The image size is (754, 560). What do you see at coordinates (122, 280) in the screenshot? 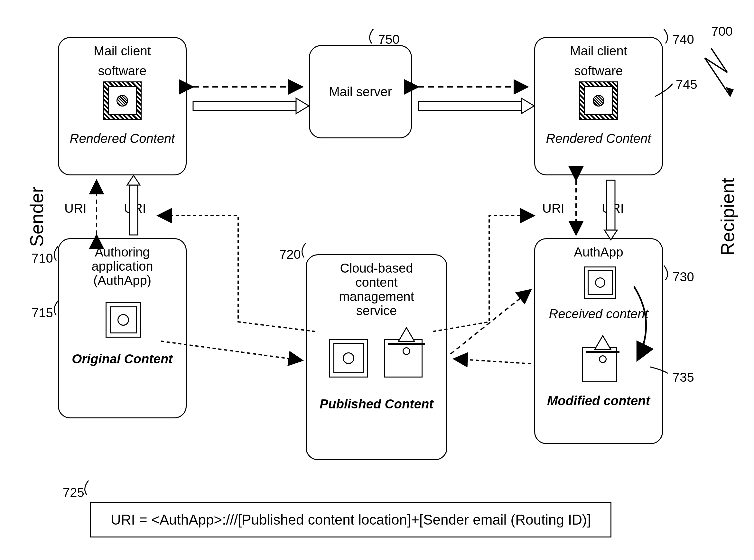
I see `authoring-title-3: (AuthApp)` at bounding box center [122, 280].